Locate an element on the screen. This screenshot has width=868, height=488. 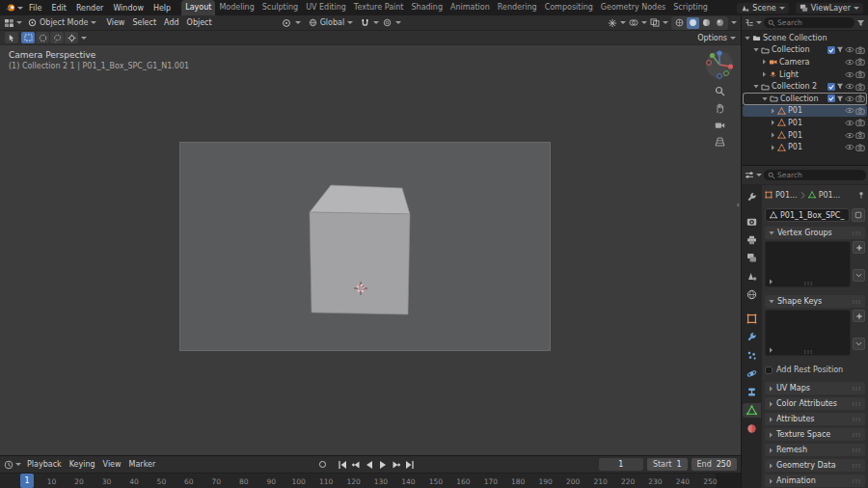
active-tool-button is located at coordinates (12, 38).